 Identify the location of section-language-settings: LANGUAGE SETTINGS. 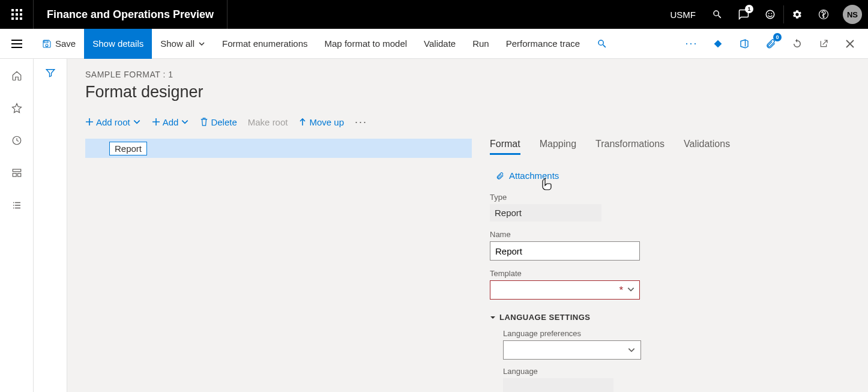
(670, 317).